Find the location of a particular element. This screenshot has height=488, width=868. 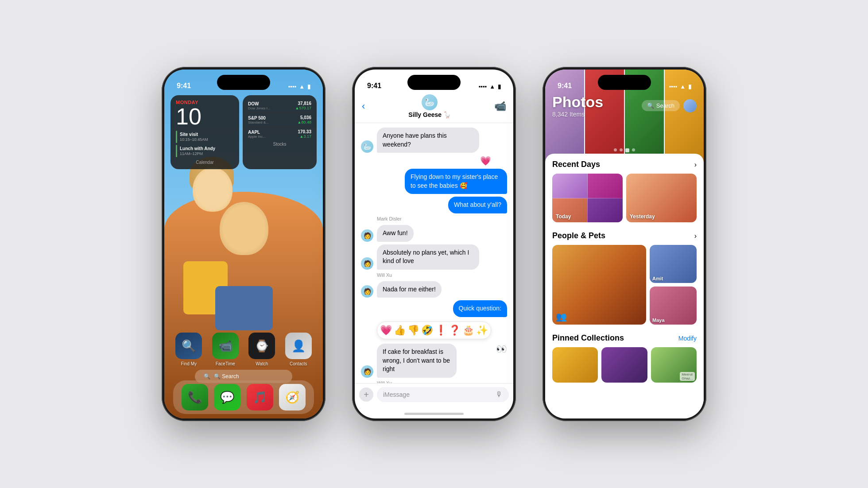

mic-icon: 🎙 is located at coordinates (499, 395).